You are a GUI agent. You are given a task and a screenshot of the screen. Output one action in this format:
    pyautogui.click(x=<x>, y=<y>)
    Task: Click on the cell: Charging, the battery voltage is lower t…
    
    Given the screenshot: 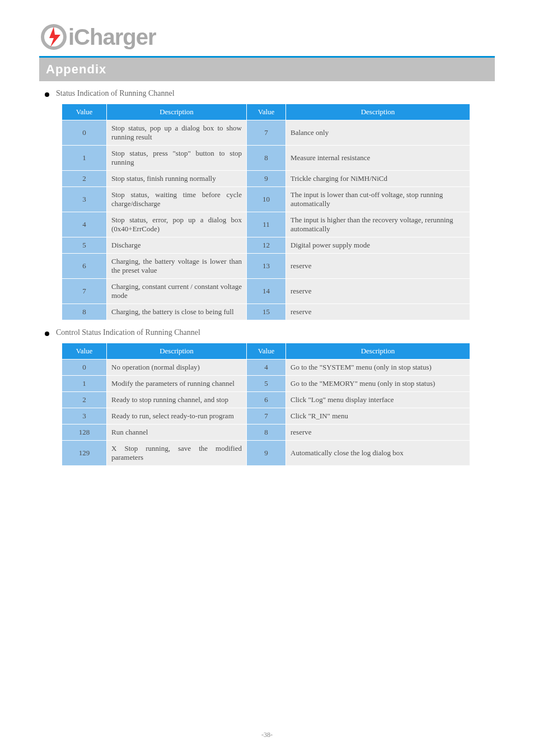 What is the action you would take?
    pyautogui.click(x=177, y=267)
    